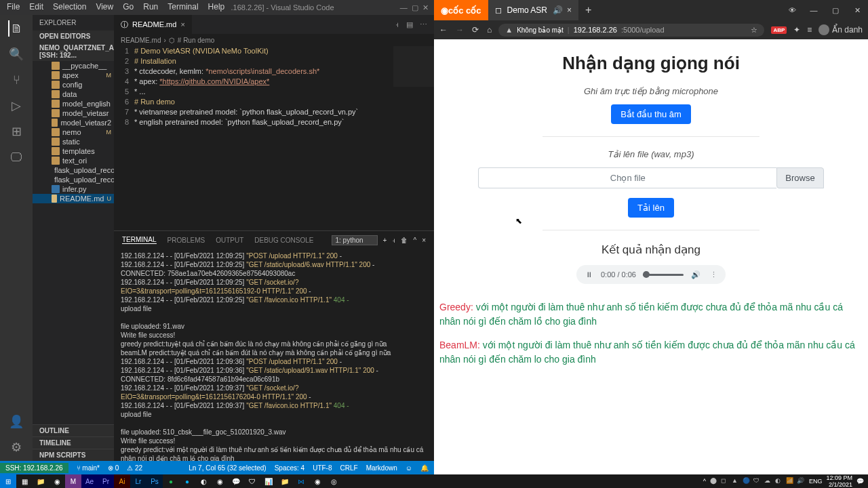 The image size is (868, 488). What do you see at coordinates (24, 481) in the screenshot?
I see `taskview-icon: ▦` at bounding box center [24, 481].